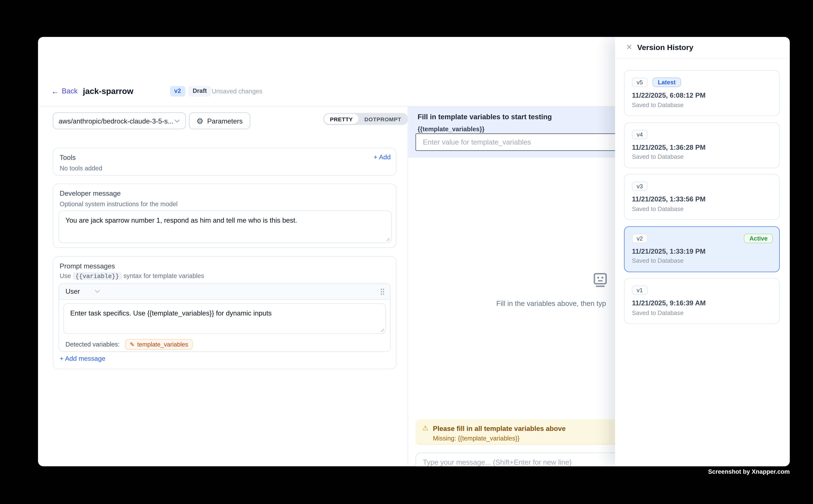  Describe the element at coordinates (70, 91) in the screenshot. I see `back-label: Back` at that location.